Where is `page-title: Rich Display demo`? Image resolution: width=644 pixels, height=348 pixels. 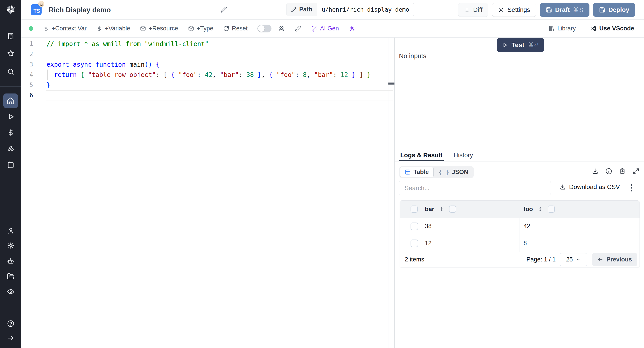
page-title: Rich Display demo is located at coordinates (80, 10).